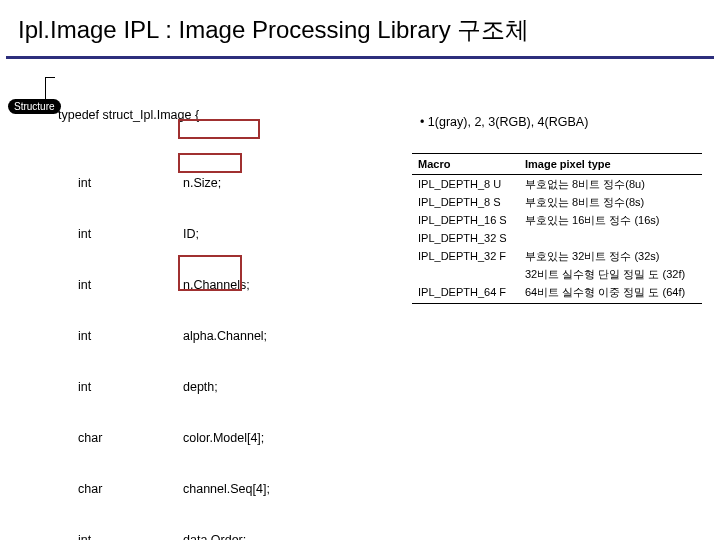  Describe the element at coordinates (610, 294) in the screenshot. I see `desc-cell: 64비트 실수형 이중 정밀 도 (64f)` at that location.